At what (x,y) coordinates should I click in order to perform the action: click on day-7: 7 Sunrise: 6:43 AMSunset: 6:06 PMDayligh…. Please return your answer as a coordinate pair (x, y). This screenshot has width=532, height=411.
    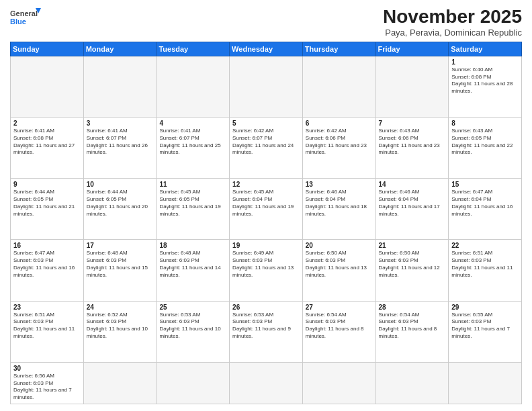
    Looking at the image, I should click on (412, 148).